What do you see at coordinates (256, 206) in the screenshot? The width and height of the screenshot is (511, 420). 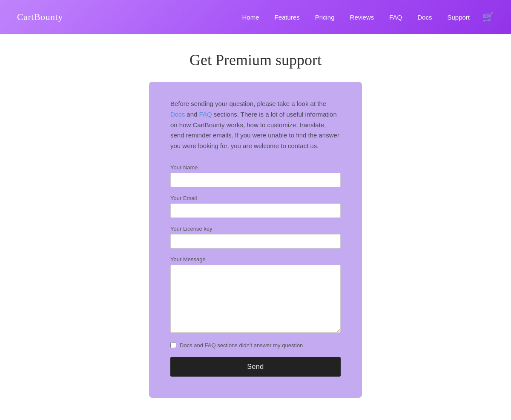 I see `email-field-group: Your Email` at bounding box center [256, 206].